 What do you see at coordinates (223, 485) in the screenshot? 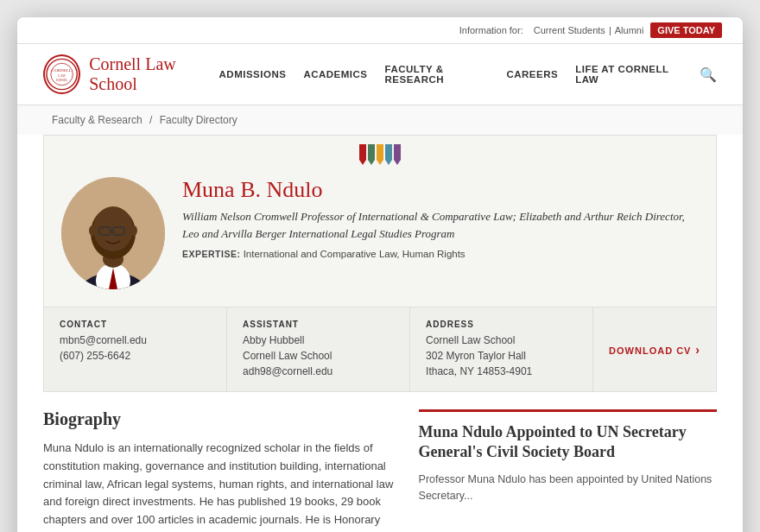
I see `bio-text: Muna Ndulo is an internationally recogni…` at bounding box center [223, 485].